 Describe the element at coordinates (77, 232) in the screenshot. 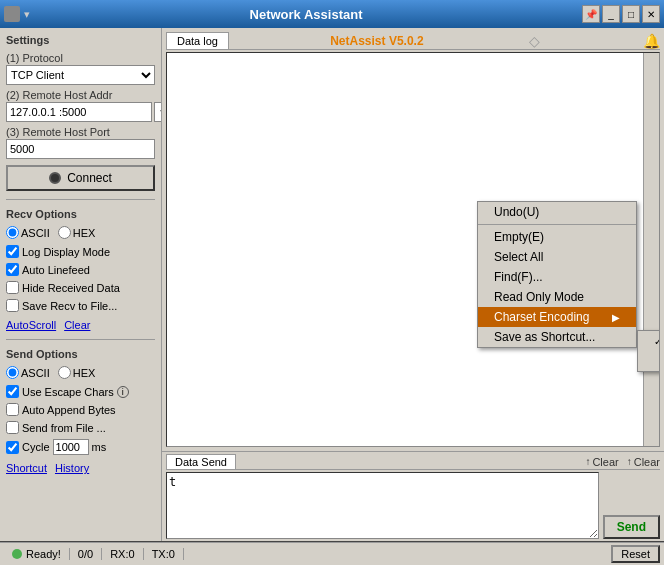

I see `recv-hex-radio-label: HEX` at that location.